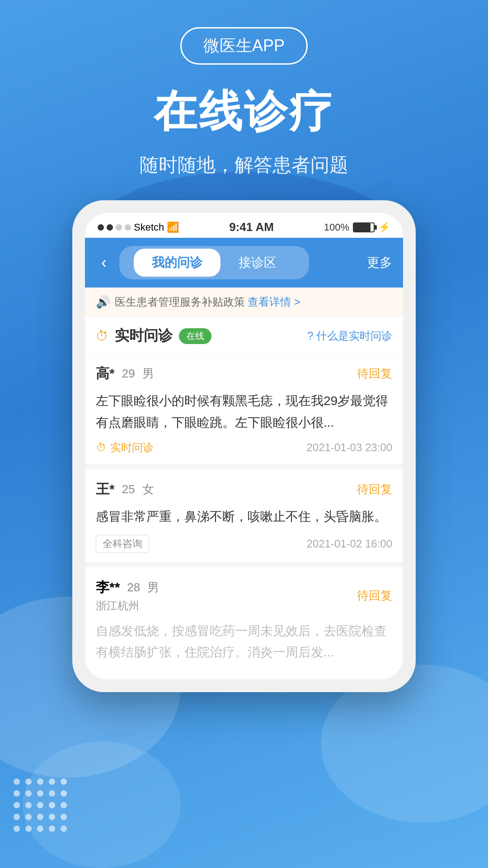 This screenshot has height=868, width=488. What do you see at coordinates (244, 165) in the screenshot?
I see `sub-title: 随时随地，解答患者问题` at bounding box center [244, 165].